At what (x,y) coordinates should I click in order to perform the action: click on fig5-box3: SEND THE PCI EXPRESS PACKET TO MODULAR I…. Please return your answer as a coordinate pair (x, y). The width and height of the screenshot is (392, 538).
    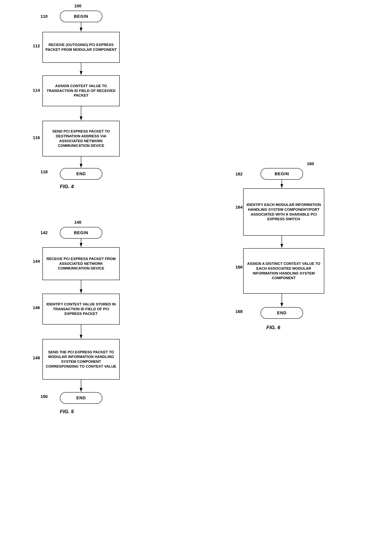
    Looking at the image, I should click on (81, 359).